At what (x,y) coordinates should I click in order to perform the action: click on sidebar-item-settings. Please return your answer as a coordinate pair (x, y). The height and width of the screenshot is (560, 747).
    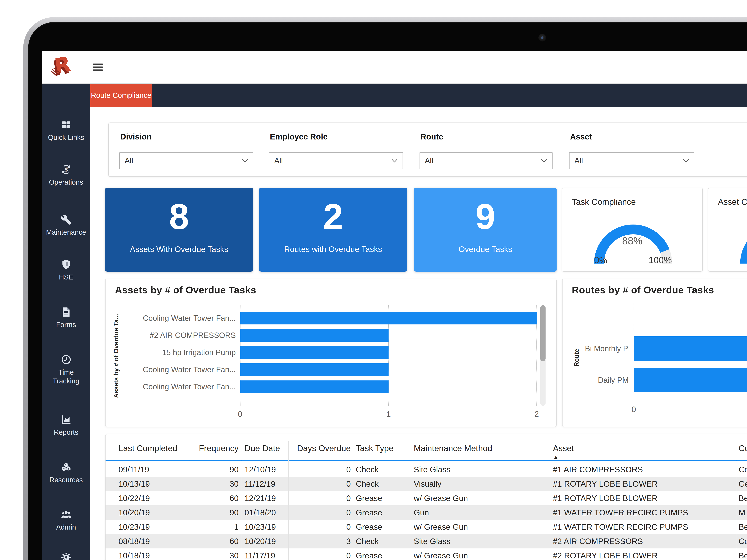
    Looking at the image, I should click on (66, 556).